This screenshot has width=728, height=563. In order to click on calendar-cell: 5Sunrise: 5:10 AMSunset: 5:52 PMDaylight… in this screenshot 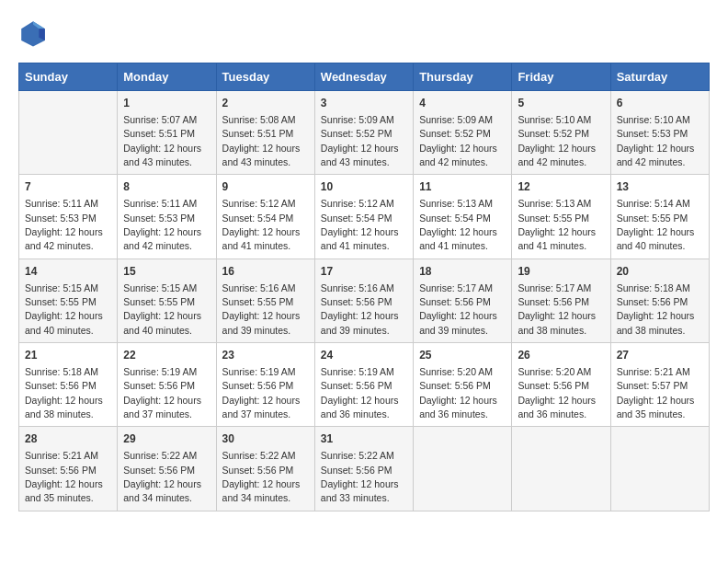, I will do `click(561, 132)`.